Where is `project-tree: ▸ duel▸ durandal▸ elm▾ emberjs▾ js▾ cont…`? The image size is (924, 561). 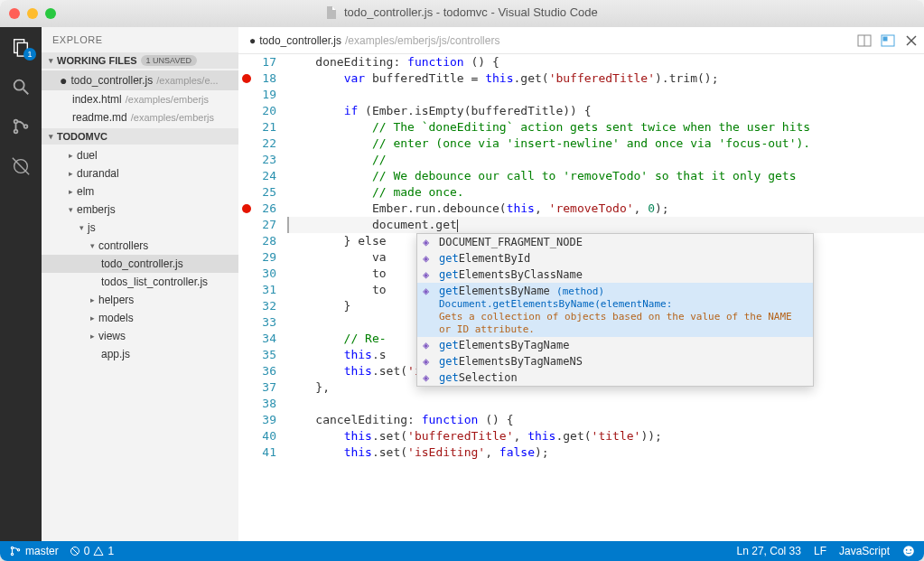
project-tree: ▸ duel▸ durandal▸ elm▾ emberjs▾ js▾ cont… is located at coordinates (140, 255).